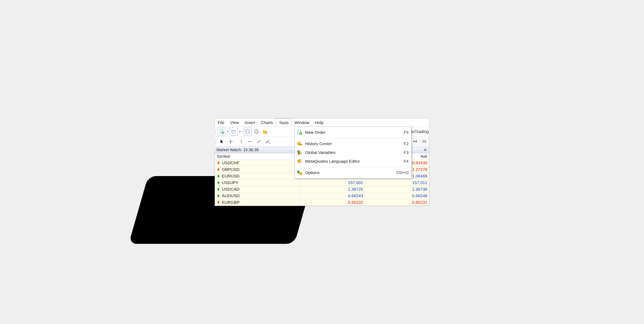 Image resolution: width=644 pixels, height=324 pixels. What do you see at coordinates (300, 173) in the screenshot?
I see `options-icon` at bounding box center [300, 173].